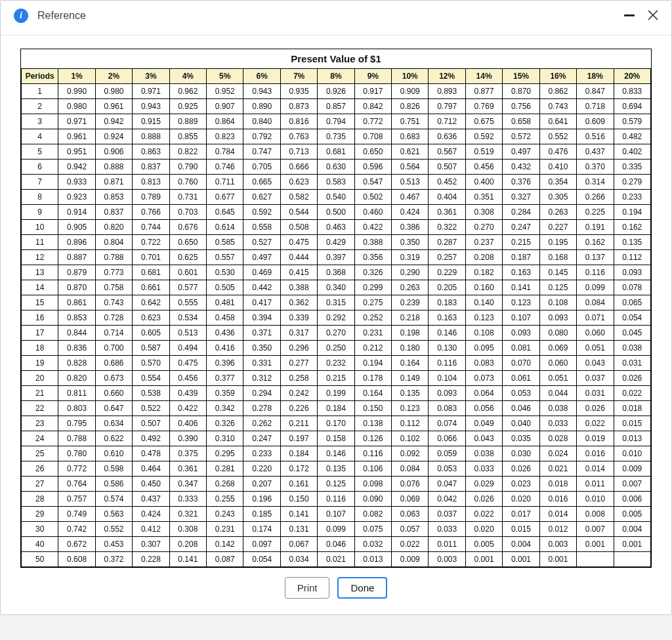  What do you see at coordinates (151, 182) in the screenshot?
I see `value-cell: 0.813` at bounding box center [151, 182].